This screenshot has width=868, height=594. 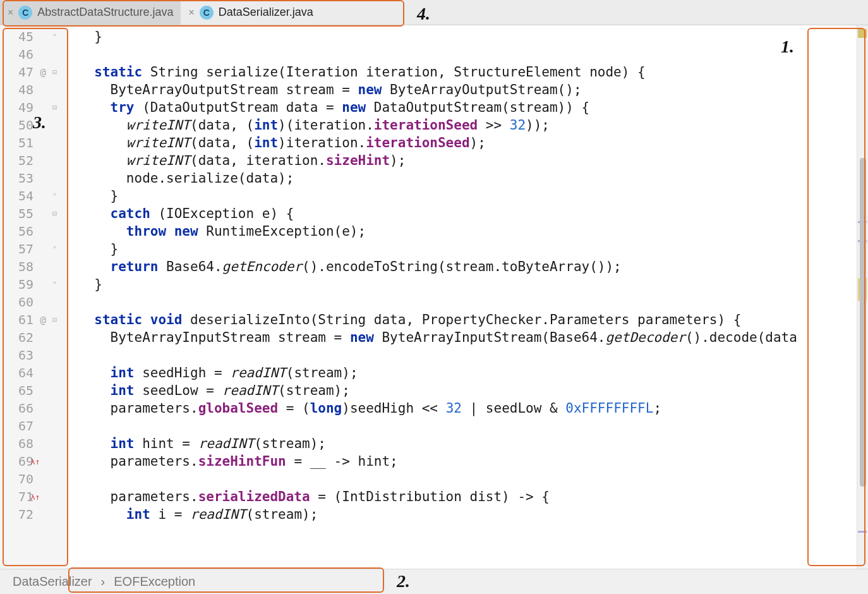 What do you see at coordinates (467, 391) in the screenshot?
I see `code-line: int seedLow = readINT(stream);` at bounding box center [467, 391].